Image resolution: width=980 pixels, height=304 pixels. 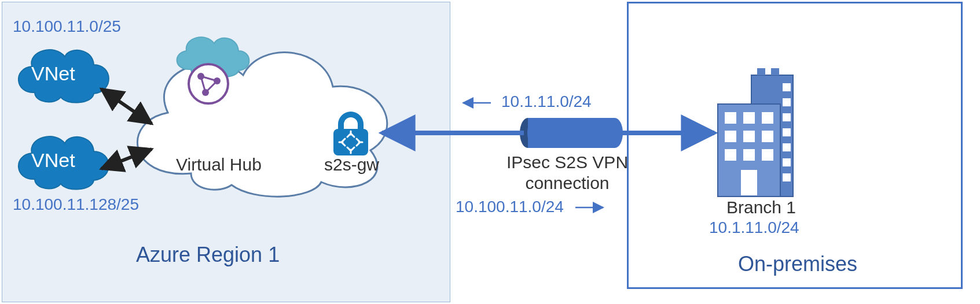 I want to click on branch-cidr: 10.1.11.0/24, so click(x=754, y=228).